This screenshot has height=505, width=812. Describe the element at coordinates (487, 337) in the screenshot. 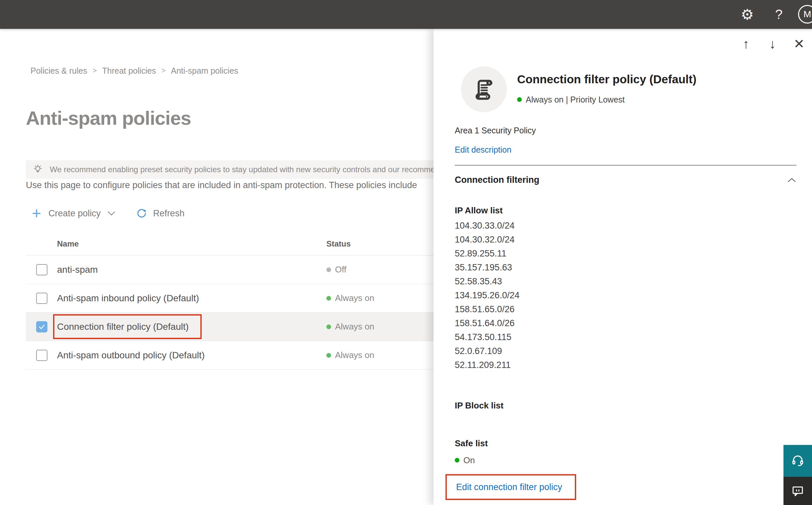

I see `ip-entry: 54.173.50.115` at that location.